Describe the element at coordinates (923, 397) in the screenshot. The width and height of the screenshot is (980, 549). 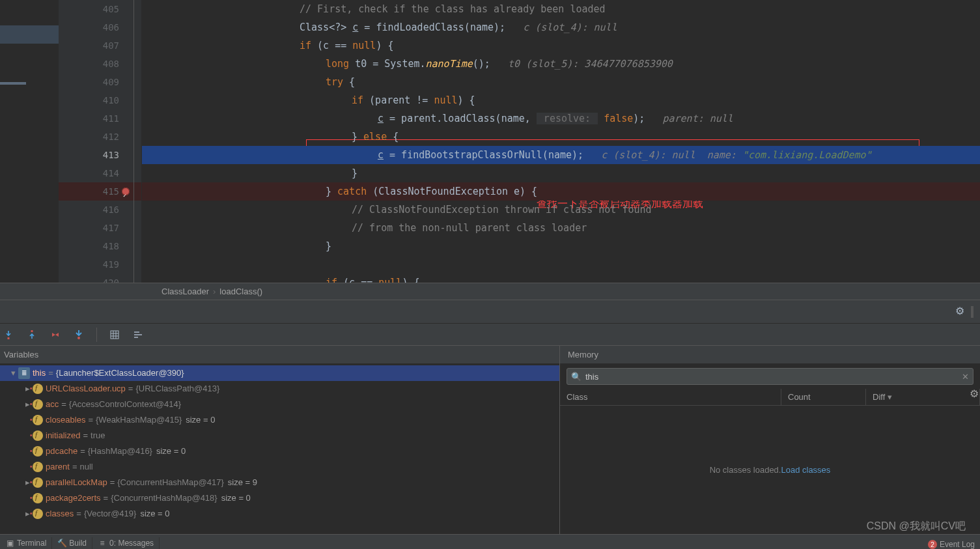
I see `col-diff: Diff ▾` at that location.